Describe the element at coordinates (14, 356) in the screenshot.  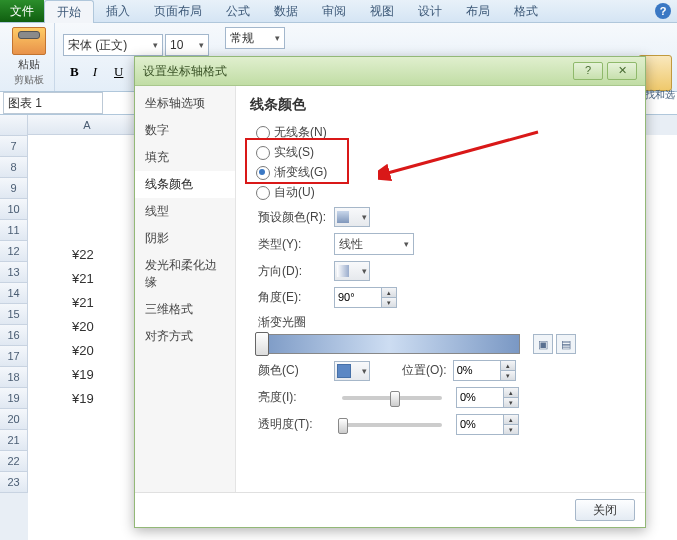
I see `row-header: 17` at that location.